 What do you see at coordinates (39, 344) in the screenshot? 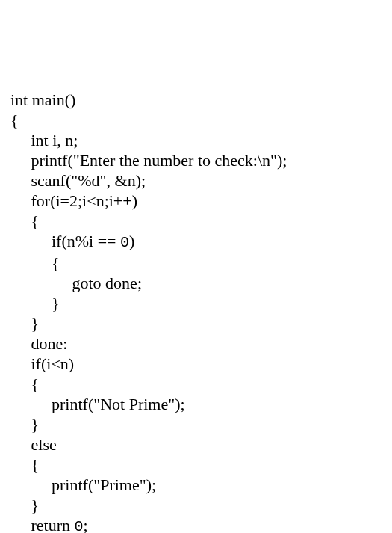
I see `code-line: done:` at bounding box center [39, 344].